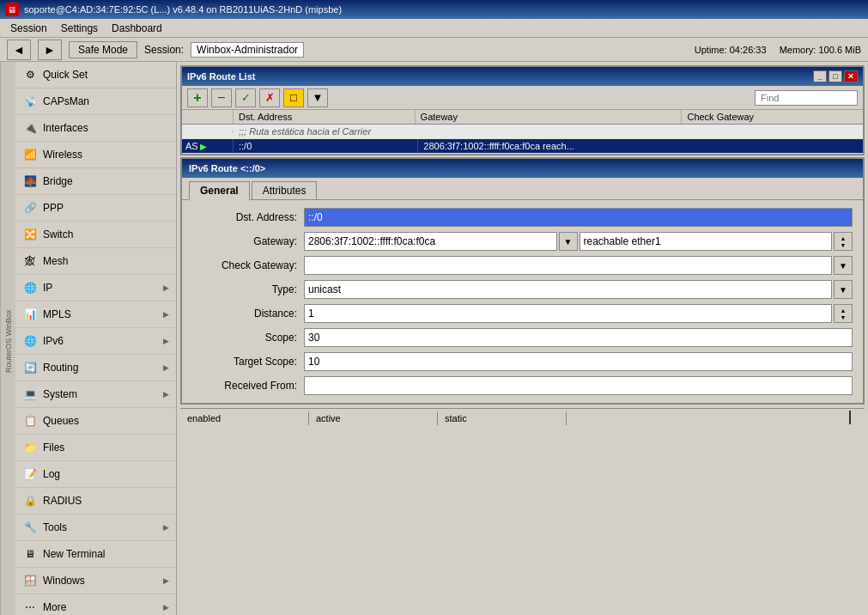  Describe the element at coordinates (96, 605) in the screenshot. I see `sidebar-item-more: ⋯ More ▶` at that location.